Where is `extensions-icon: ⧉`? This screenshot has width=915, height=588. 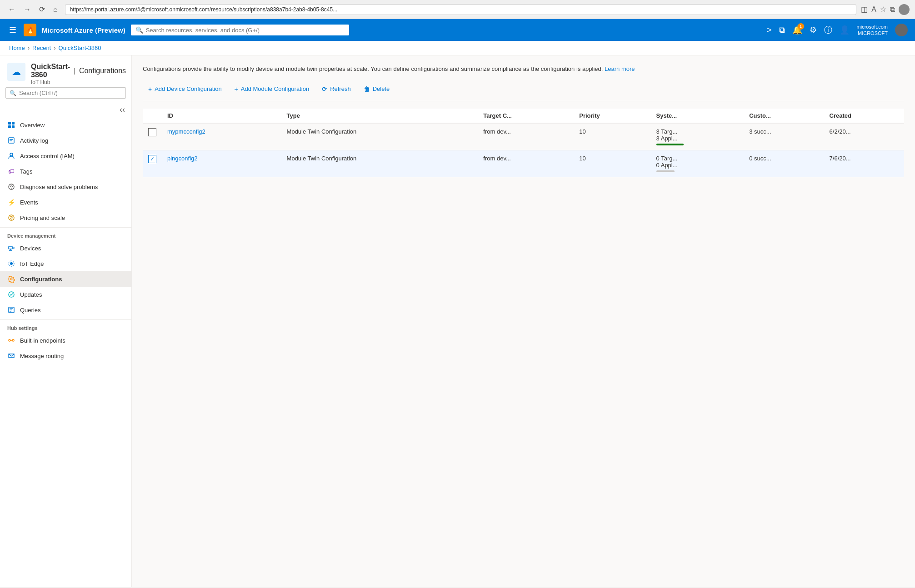
extensions-icon: ⧉ is located at coordinates (893, 10).